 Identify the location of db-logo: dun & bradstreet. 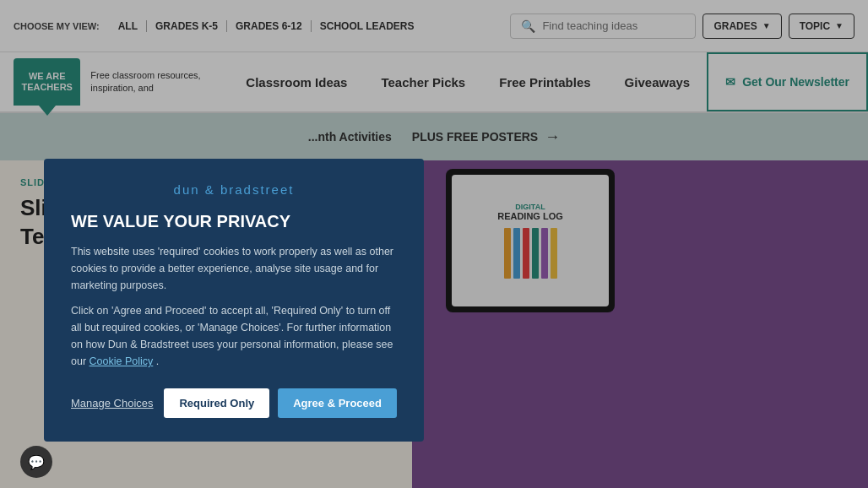
(234, 189).